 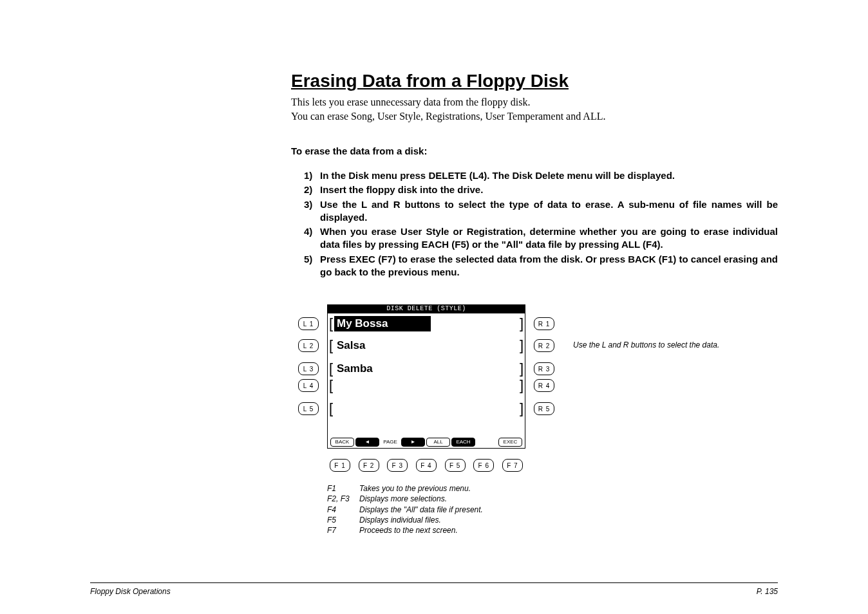 I want to click on step-text: Insert the floppy disk into the drive., so click(x=549, y=190).